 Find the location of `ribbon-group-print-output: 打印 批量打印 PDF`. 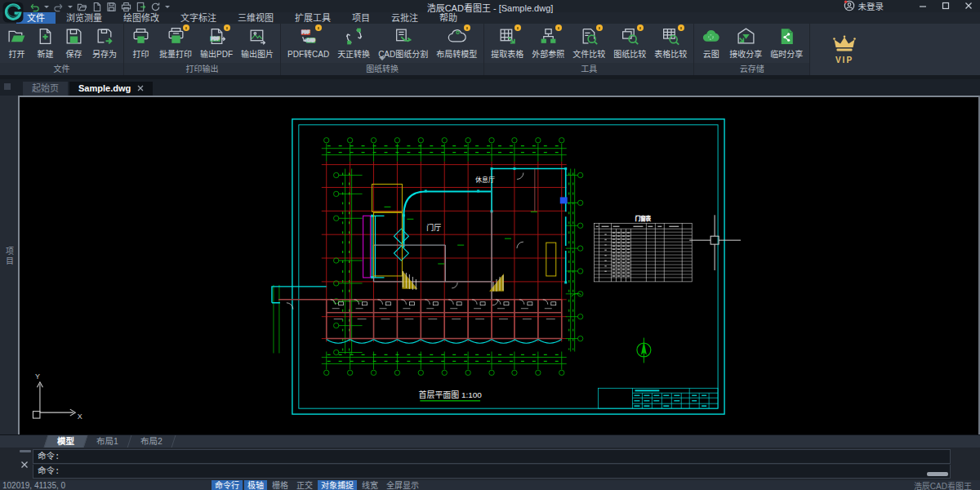

ribbon-group-print-output: 打印 批量打印 PDF is located at coordinates (203, 49).